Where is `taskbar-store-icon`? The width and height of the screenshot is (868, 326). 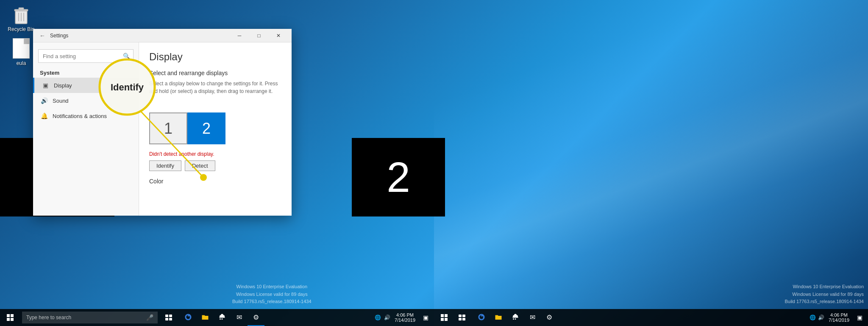
taskbar-store-icon is located at coordinates (222, 318).